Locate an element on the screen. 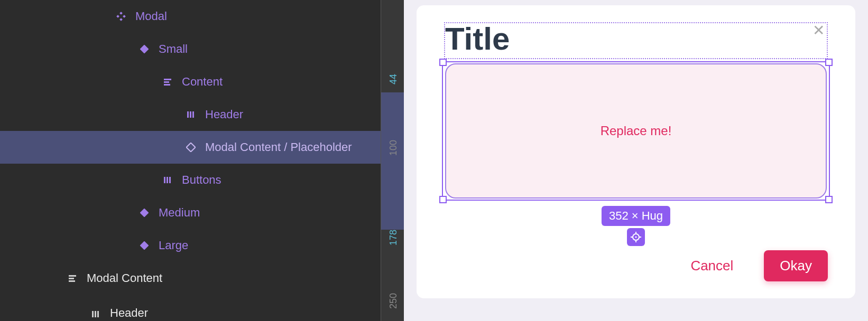 This screenshot has width=868, height=321. layer-large: Large is located at coordinates (190, 246).